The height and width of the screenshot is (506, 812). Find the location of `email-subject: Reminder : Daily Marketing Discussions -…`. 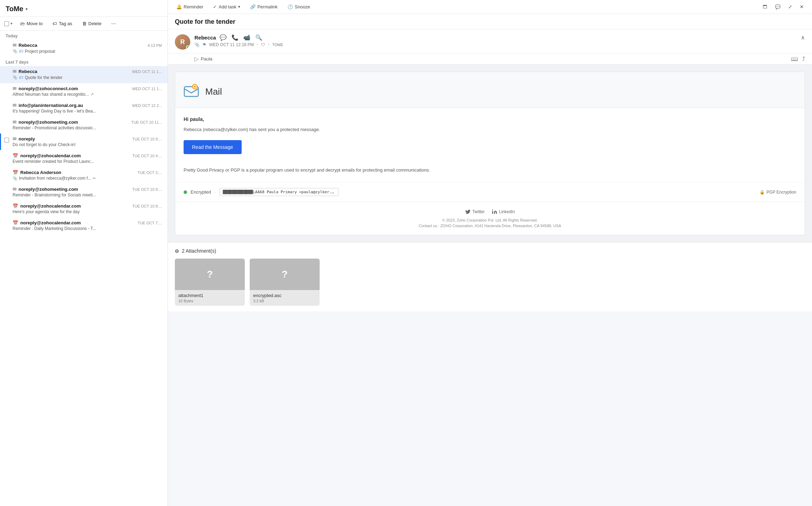

email-subject: Reminder : Daily Marketing Discussions -… is located at coordinates (87, 229).